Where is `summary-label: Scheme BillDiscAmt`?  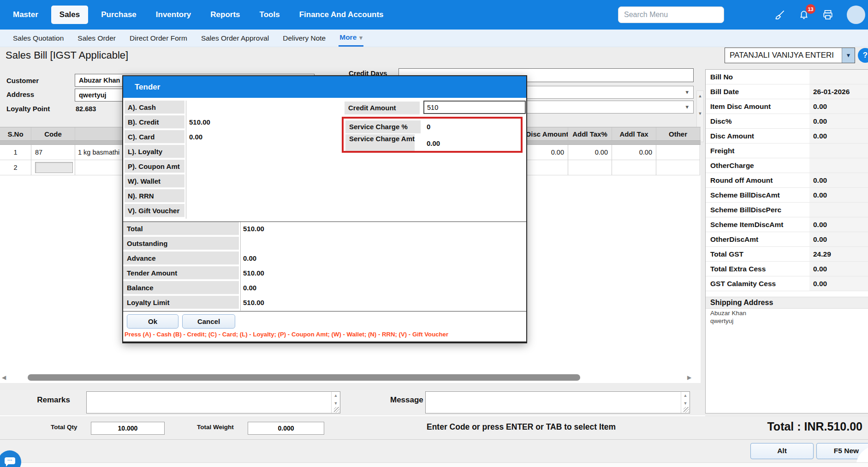 summary-label: Scheme BillDiscAmt is located at coordinates (757, 195).